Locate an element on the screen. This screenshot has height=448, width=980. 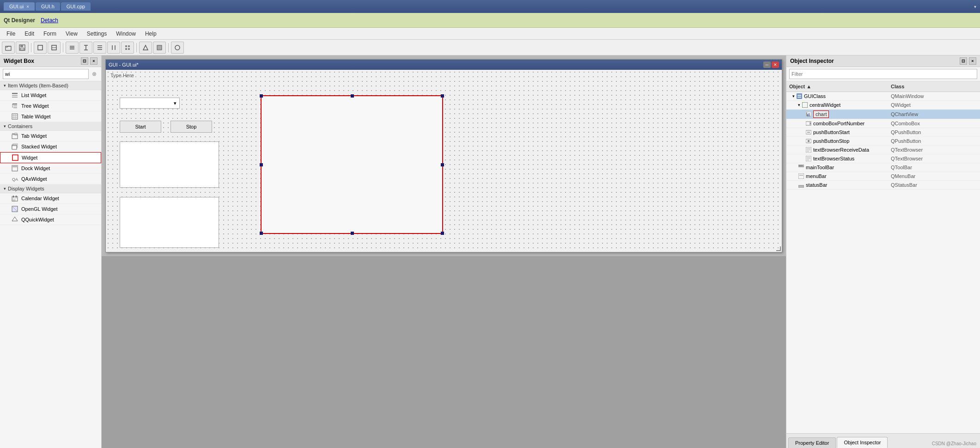
list-item-opengl-widget: OpenGL Widget is located at coordinates (51, 209).